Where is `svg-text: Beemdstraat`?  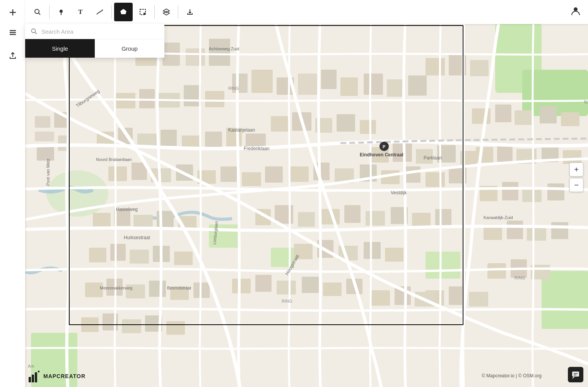
svg-text: Beemdstraat is located at coordinates (179, 288).